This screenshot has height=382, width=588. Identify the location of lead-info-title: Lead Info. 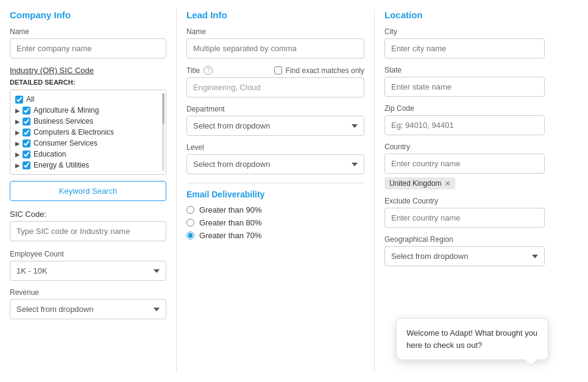
(275, 15).